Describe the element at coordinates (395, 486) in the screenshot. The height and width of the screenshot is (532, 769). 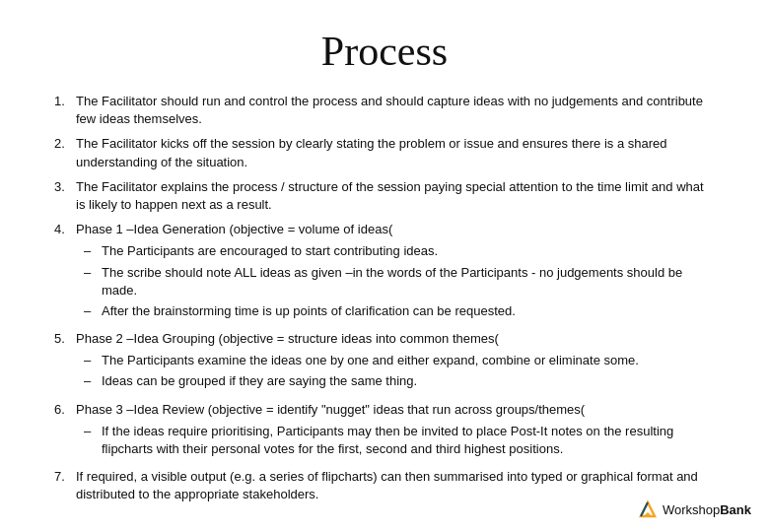
I see `list-item-text: If required, a visible output (e.g. a se…` at that location.